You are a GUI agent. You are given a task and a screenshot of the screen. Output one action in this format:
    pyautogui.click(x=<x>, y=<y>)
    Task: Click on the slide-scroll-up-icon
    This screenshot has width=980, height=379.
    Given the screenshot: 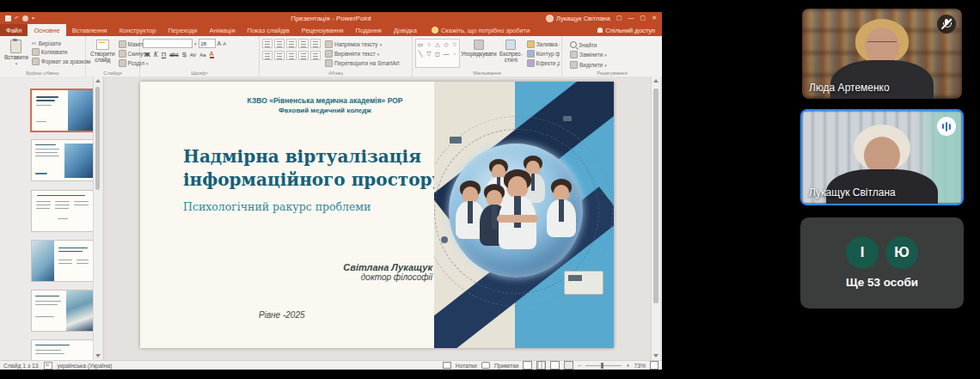 What is the action you would take?
    pyautogui.click(x=656, y=81)
    